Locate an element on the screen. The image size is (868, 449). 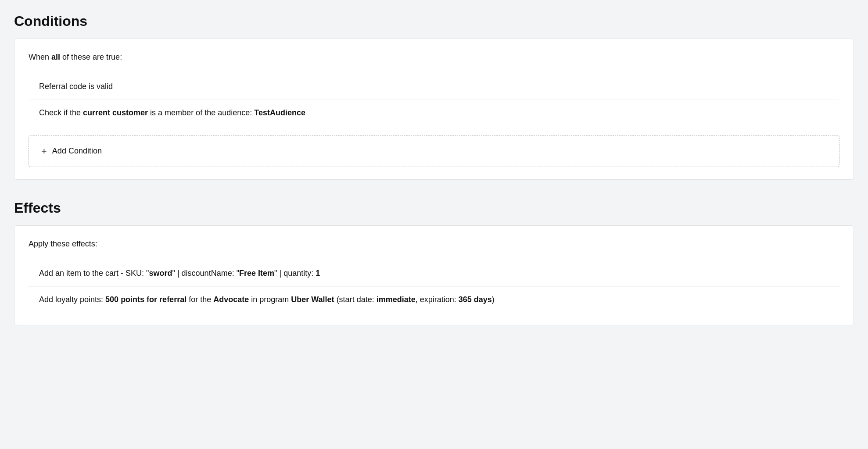
effect-item-1: Add an item to the cart - SKU: "sword" |… is located at coordinates (434, 274).